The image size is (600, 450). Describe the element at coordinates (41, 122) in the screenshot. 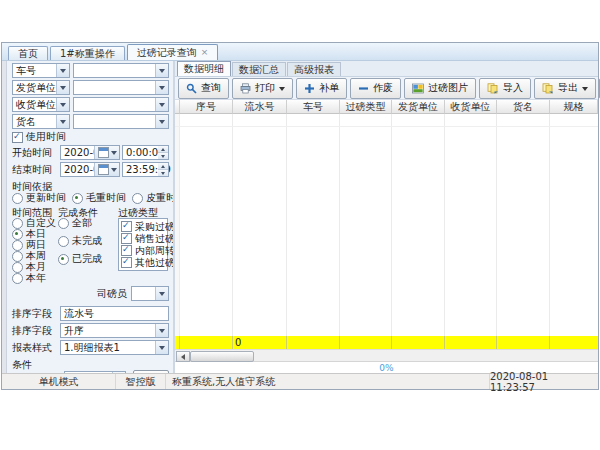

I see `filter-field-select-goods: 货名` at that location.